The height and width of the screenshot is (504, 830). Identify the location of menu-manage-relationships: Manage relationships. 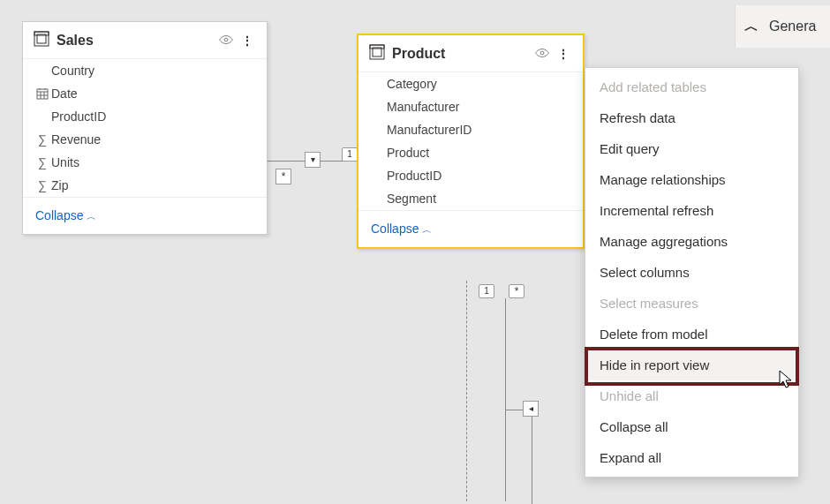
(692, 180).